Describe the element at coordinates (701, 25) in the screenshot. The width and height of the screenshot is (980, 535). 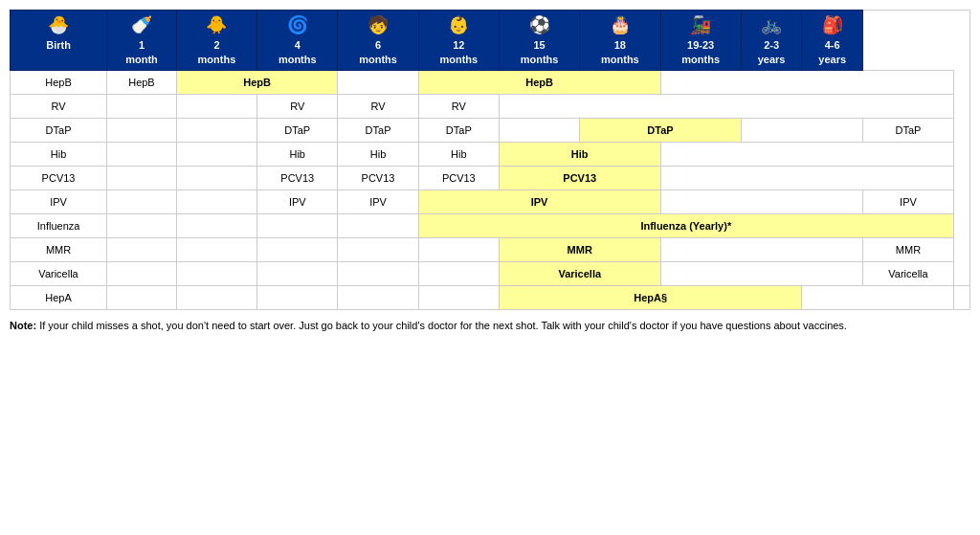
I see `header-icon-19-23mo: 🚂` at that location.